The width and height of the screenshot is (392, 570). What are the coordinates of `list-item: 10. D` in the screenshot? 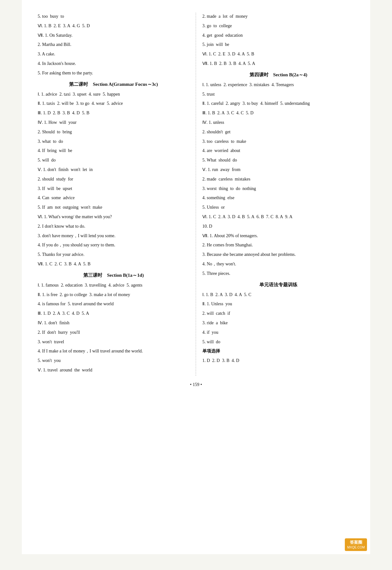 It's located at (278, 226).